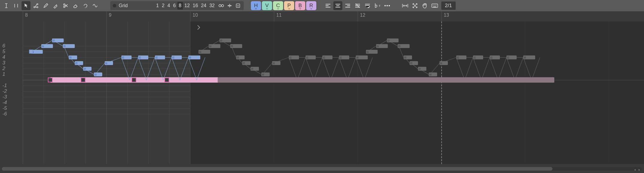  I want to click on gutter-row-label: -4, so click(5, 103).